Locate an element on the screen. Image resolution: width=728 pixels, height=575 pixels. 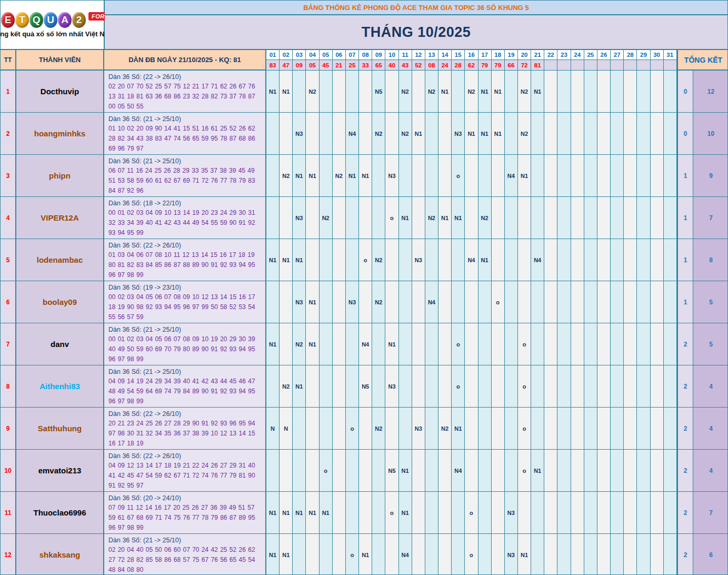
day-column-header: 1308 is located at coordinates (432, 60).